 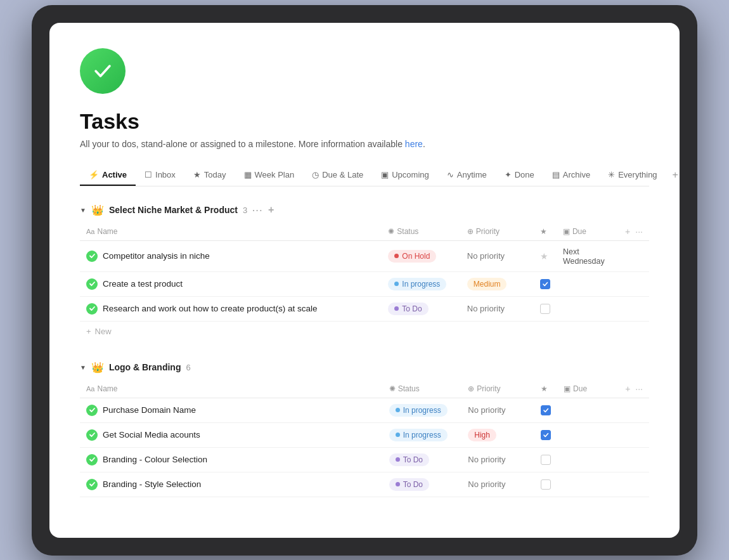 I want to click on tab-due-late: ◷ Due & Late, so click(x=337, y=175).